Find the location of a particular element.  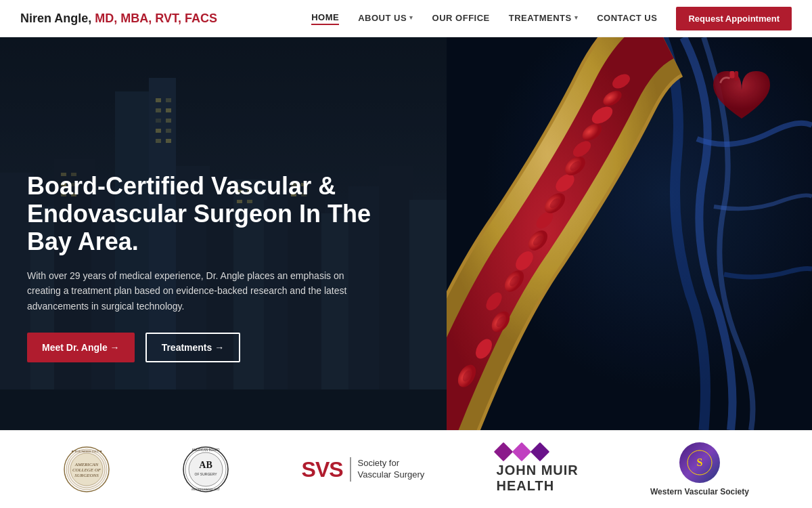

svg-text: OF SURGERY is located at coordinates (206, 474).